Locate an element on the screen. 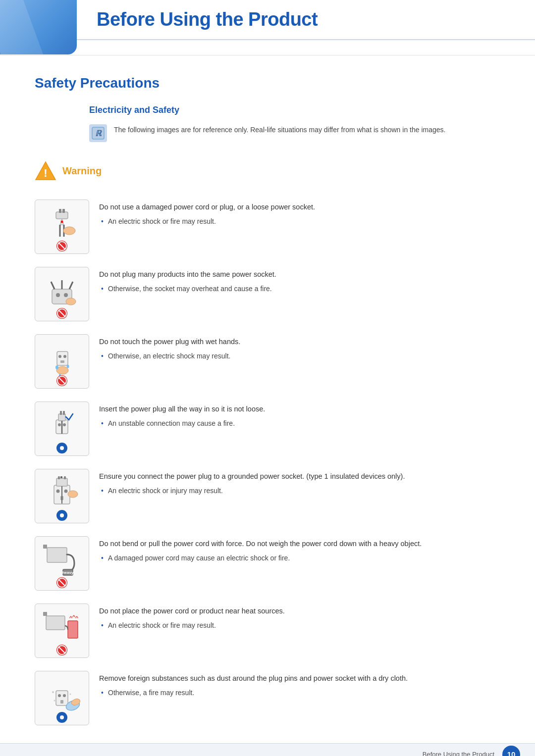 This screenshot has width=535, height=756. item4-main: Insert the power plug all the way in so … is located at coordinates (300, 409).